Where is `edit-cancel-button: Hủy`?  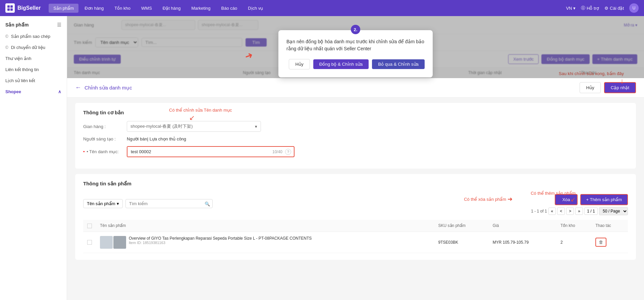 edit-cancel-button: Hủy is located at coordinates (590, 88).